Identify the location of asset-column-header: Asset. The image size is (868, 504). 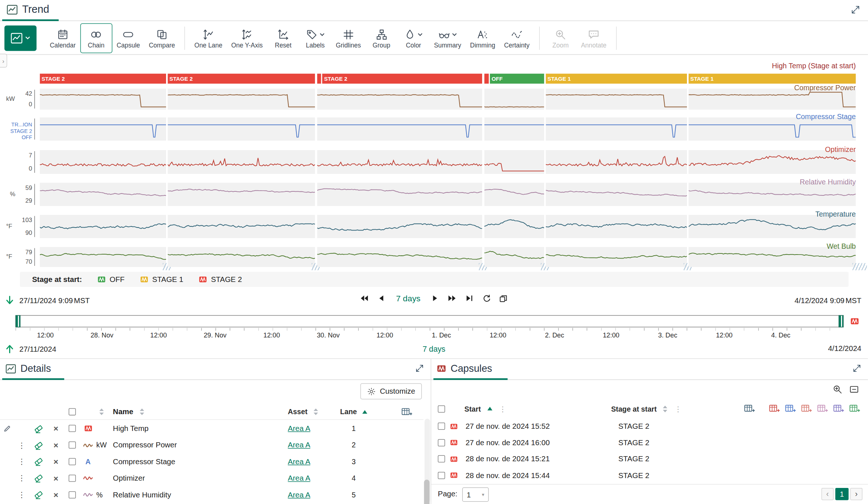
(298, 412).